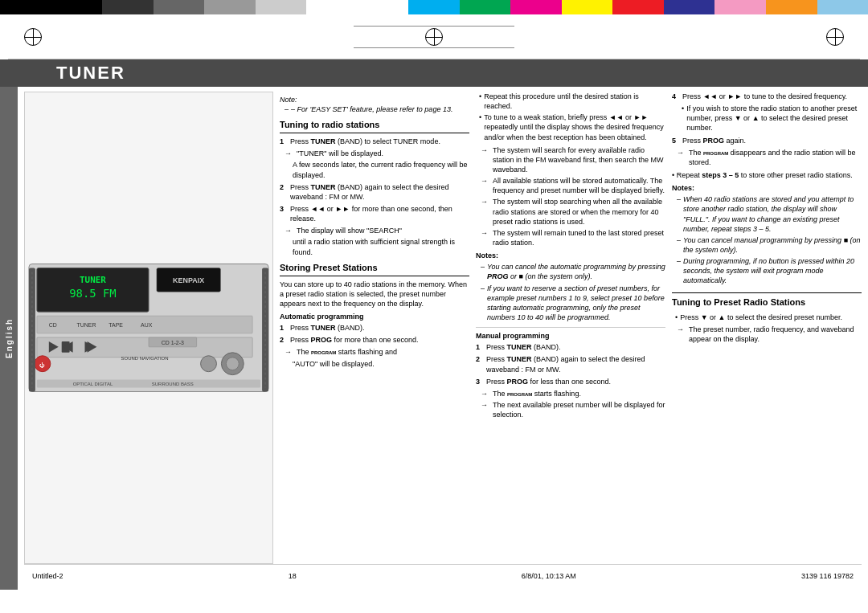 The image size is (868, 613). Describe the element at coordinates (434, 37) in the screenshot. I see `registration-area` at that location.